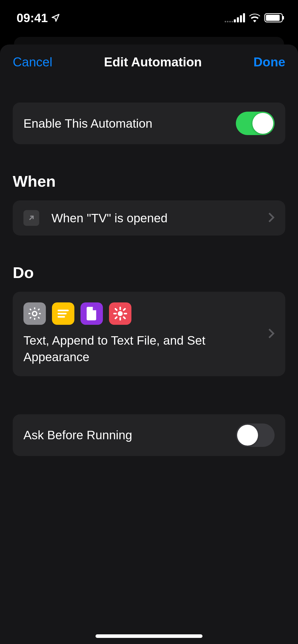 The height and width of the screenshot is (644, 298). I want to click on status-time: 09:41, so click(38, 18).